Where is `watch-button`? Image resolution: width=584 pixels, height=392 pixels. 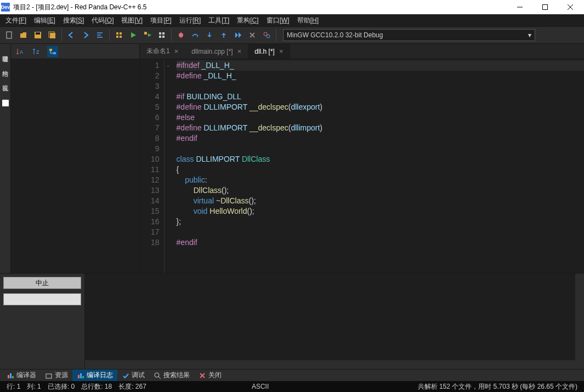
watch-button is located at coordinates (267, 35).